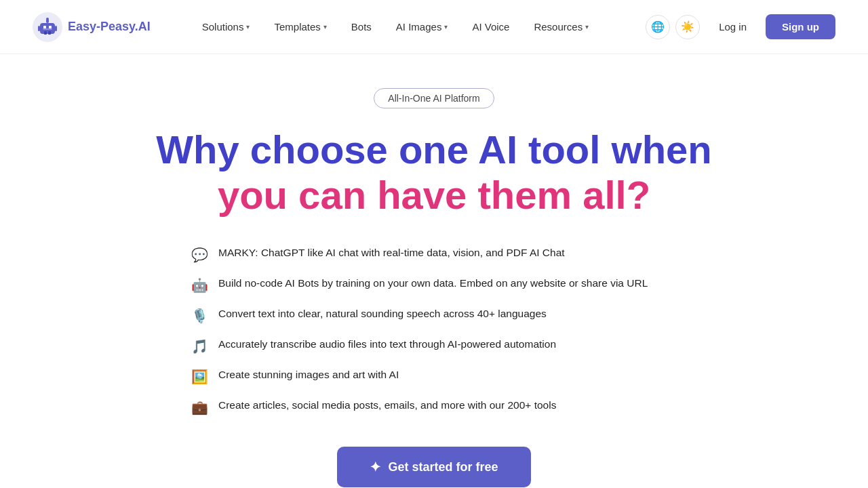 The image size is (868, 488). What do you see at coordinates (300, 27) in the screenshot?
I see `nav-templates: Templates ▾` at bounding box center [300, 27].